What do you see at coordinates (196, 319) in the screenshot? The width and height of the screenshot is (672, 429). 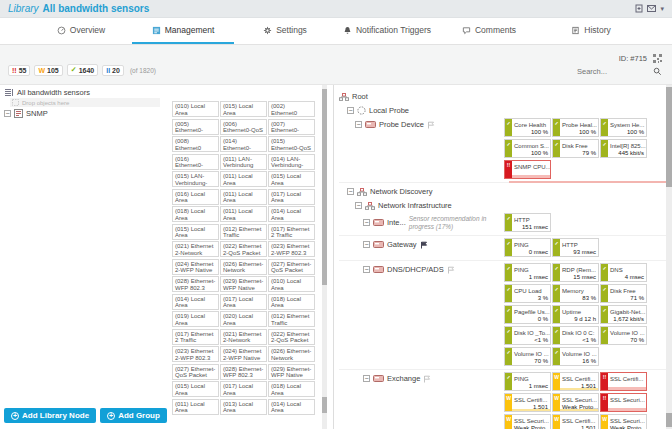 I see `sensor-cell: (019) Local Area` at bounding box center [196, 319].